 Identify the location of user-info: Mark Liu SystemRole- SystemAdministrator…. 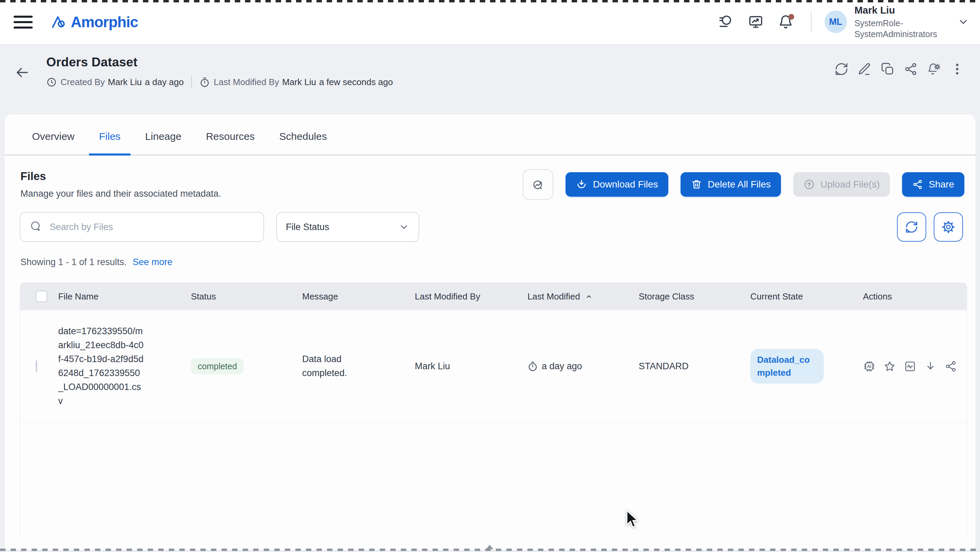
(896, 22).